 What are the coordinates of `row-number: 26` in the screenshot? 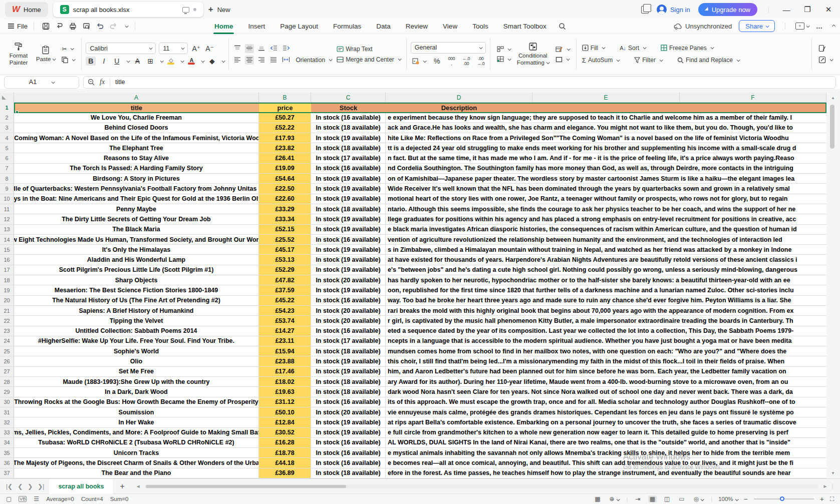 It's located at (7, 361).